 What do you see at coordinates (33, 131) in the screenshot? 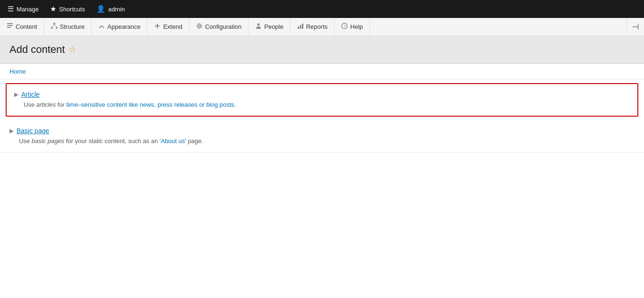
I see `basic-page-title-link: Basic page` at bounding box center [33, 131].